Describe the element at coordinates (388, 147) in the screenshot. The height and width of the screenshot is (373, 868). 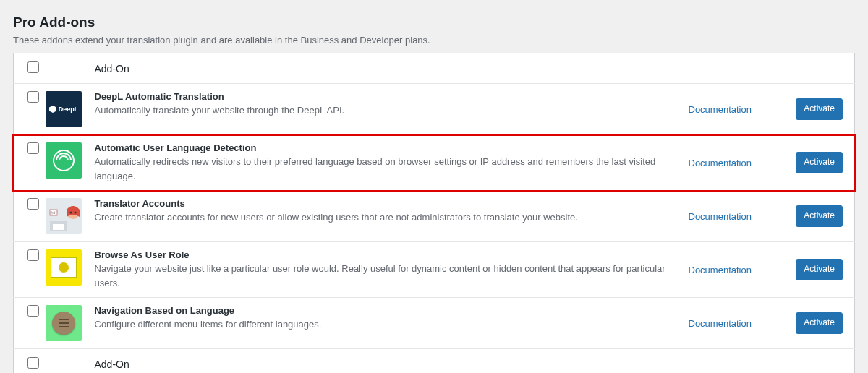
I see `addon-title: Automatic User Language Detection` at that location.